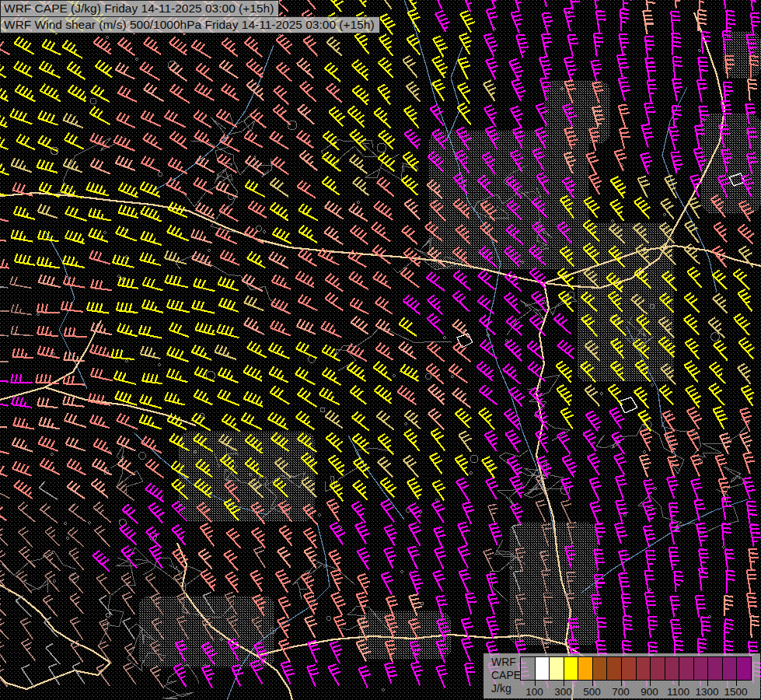  Describe the element at coordinates (506, 689) in the screenshot. I see `legend-label-unit: J/kg` at that location.